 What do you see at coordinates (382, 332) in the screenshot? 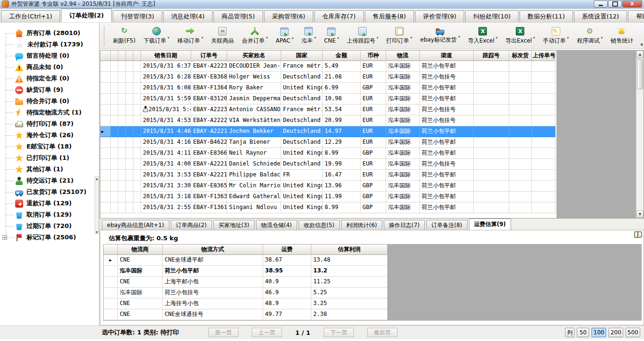
I see `last-page-button: 最后页` at bounding box center [382, 332].